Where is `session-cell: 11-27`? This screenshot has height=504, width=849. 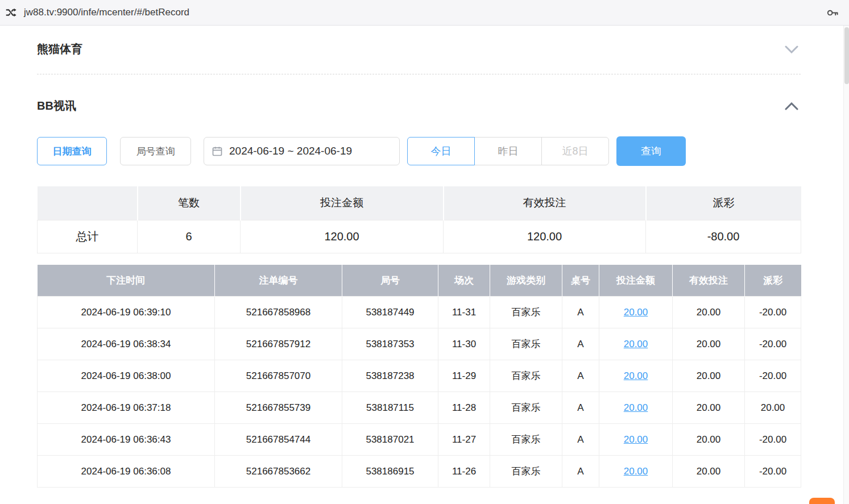 session-cell: 11-27 is located at coordinates (464, 440).